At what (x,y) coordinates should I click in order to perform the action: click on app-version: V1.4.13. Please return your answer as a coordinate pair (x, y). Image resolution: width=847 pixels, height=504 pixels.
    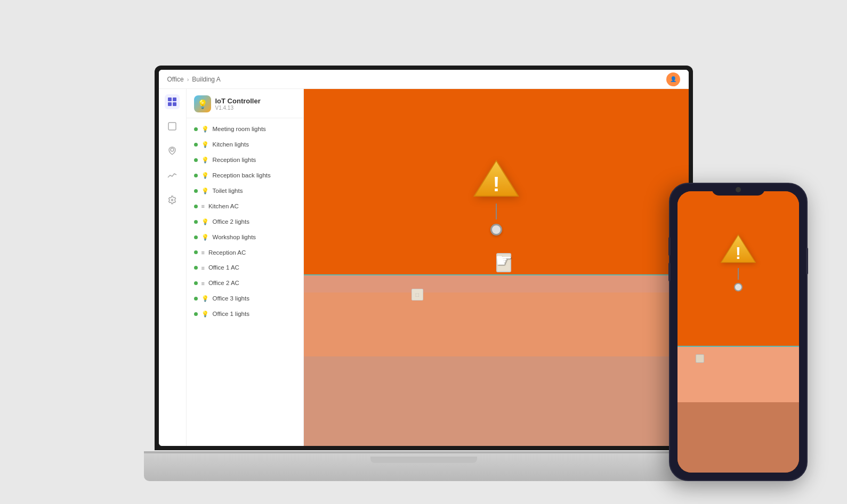
    Looking at the image, I should click on (238, 108).